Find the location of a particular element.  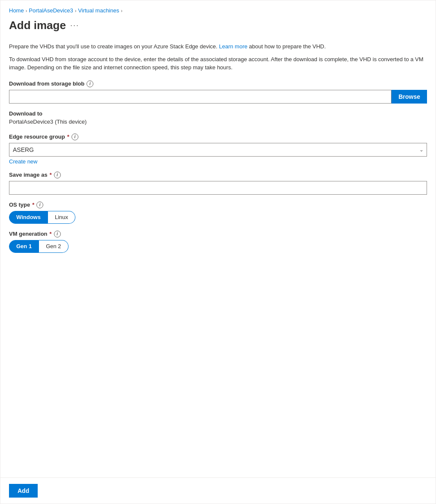

browse-button: Browse is located at coordinates (409, 97).